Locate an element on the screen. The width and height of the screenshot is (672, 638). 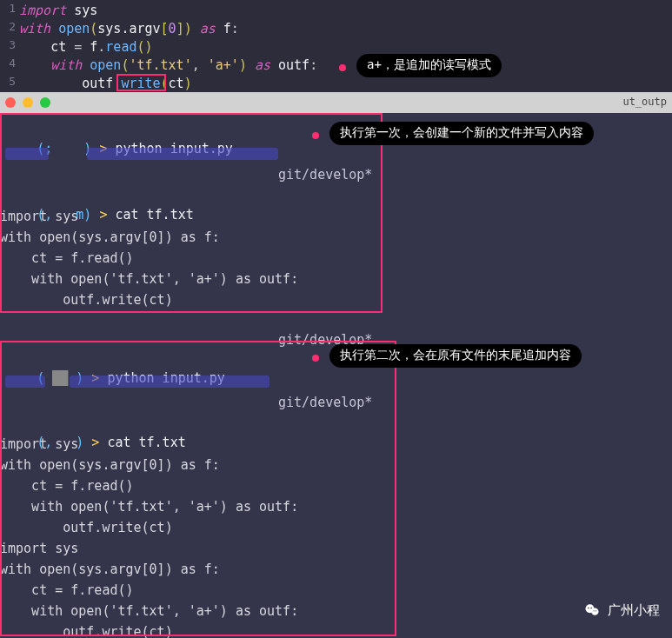
line-num: 4 is located at coordinates (10, 63).